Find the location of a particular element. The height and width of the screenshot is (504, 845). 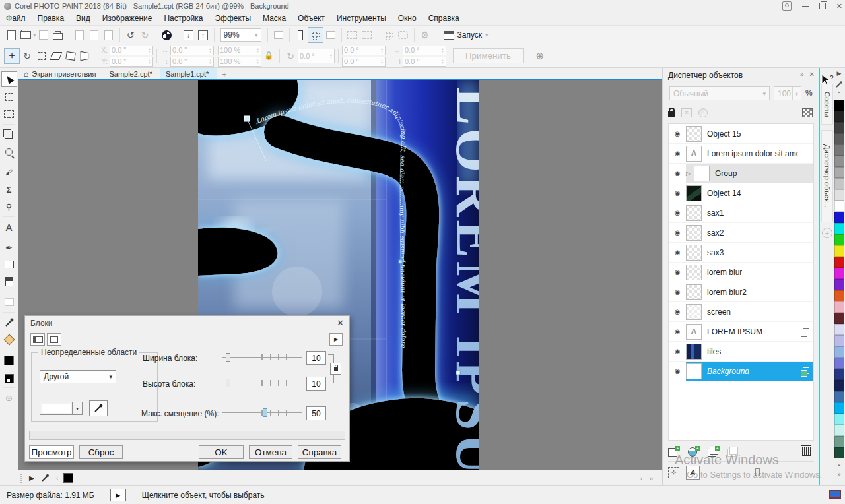

thumbnail-size-thumb is located at coordinates (758, 472).